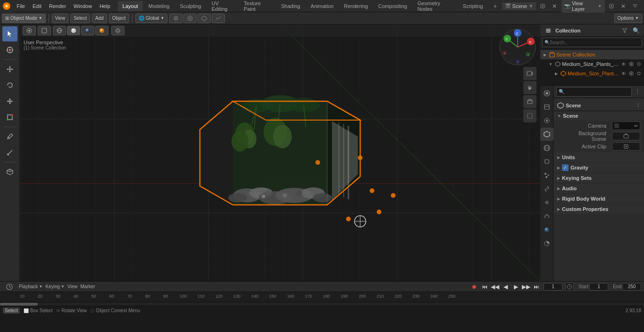 The width and height of the screenshot is (644, 332). Describe the element at coordinates (599, 116) in the screenshot. I see `scene-section-header: ▼ Scene` at that location.